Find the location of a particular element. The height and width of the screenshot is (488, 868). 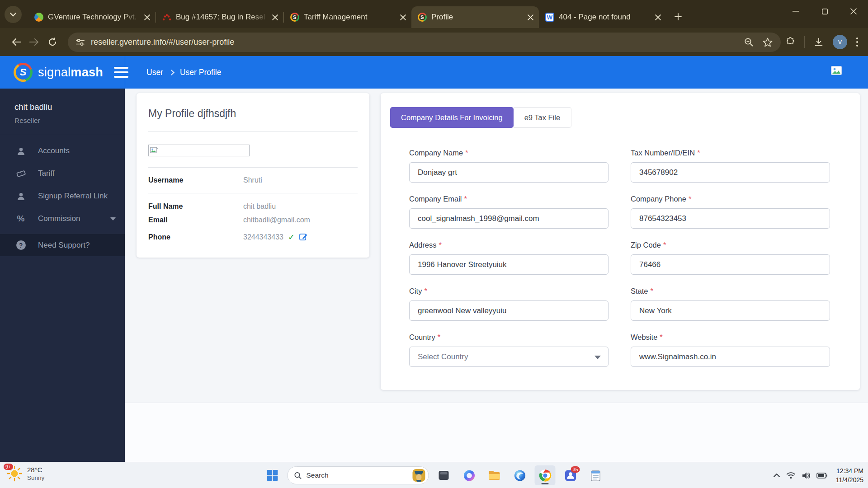

bookmark-star-icon is located at coordinates (768, 42).